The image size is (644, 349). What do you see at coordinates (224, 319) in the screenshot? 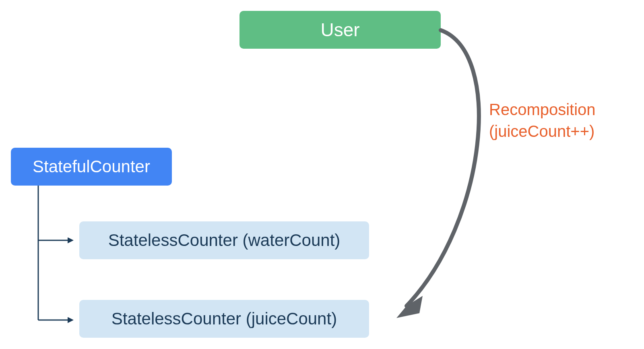
I see `node-stateless-juice-label: StatelessCounter (juiceCount)` at bounding box center [224, 319].